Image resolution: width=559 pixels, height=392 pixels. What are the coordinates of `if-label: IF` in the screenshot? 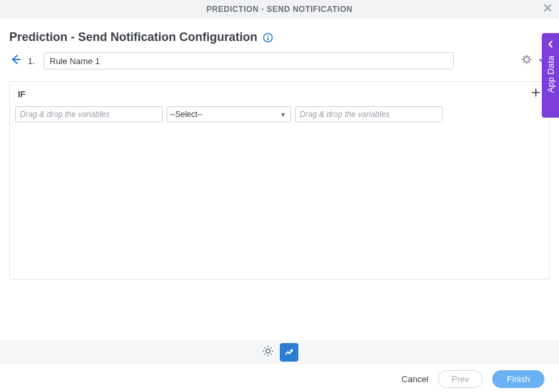 It's located at (22, 94).